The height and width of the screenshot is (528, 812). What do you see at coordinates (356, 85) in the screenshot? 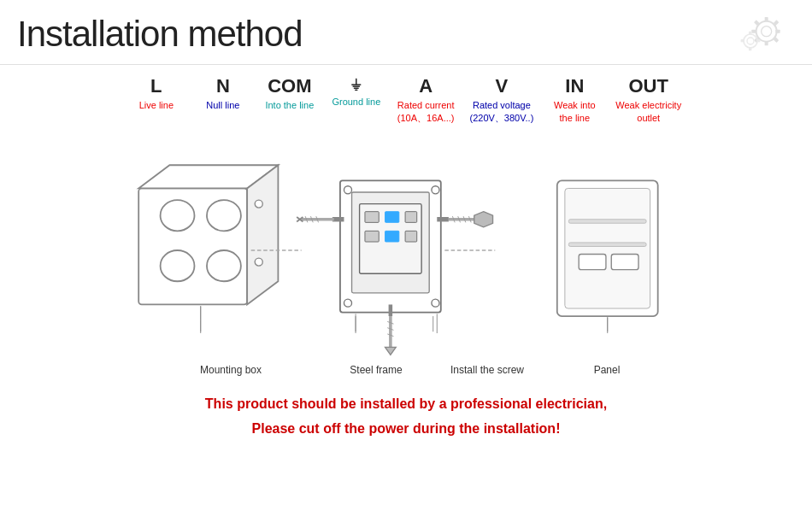
I see `legend-symbol-ground: ⏚` at bounding box center [356, 85].